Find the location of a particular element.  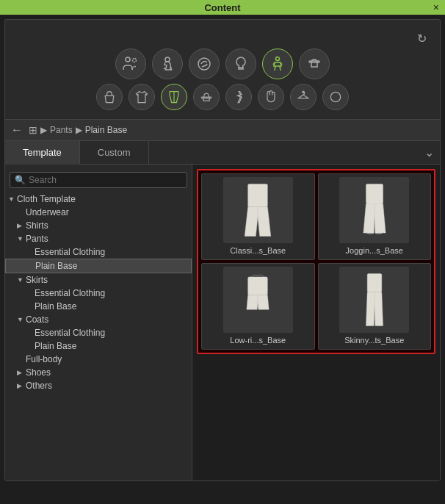

tab-custom: Custom is located at coordinates (115, 153).